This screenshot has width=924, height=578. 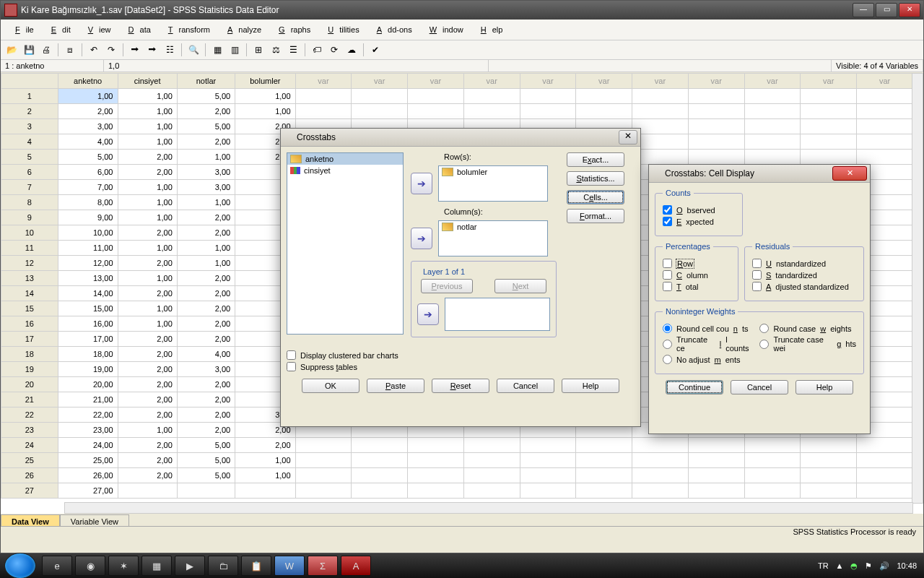 I want to click on observed-checkbox: Observed, so click(x=699, y=210).